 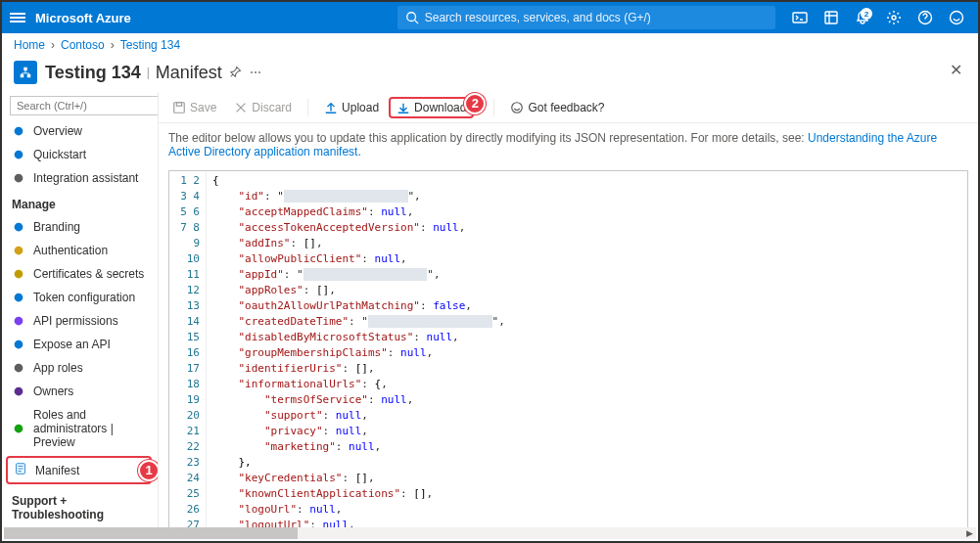 What do you see at coordinates (831, 18) in the screenshot?
I see `directories-icon` at bounding box center [831, 18].